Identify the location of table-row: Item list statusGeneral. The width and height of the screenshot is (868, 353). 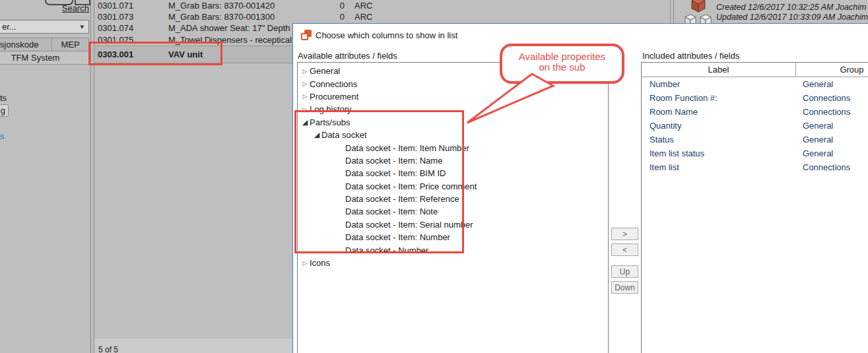
(755, 153).